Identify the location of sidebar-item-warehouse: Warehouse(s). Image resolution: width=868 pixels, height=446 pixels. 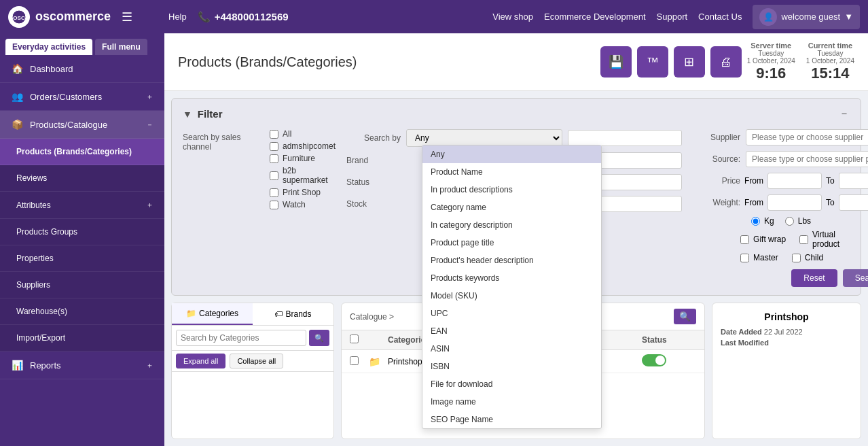
(82, 311).